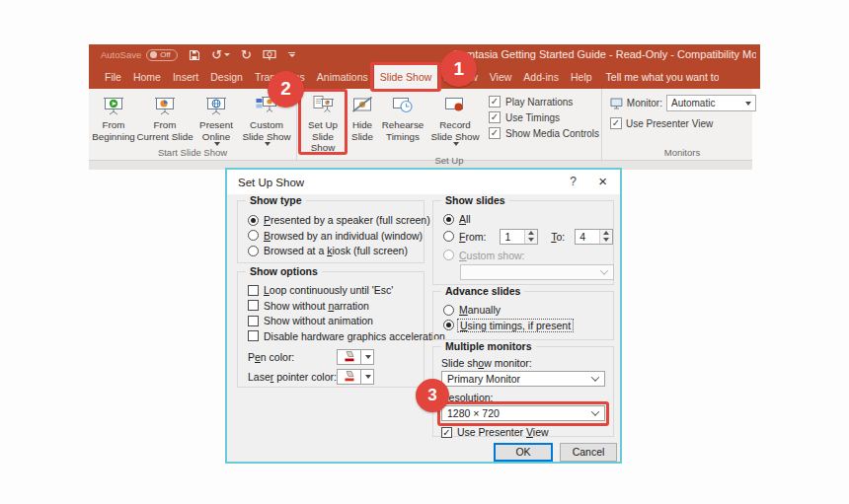 This screenshot has width=849, height=504. I want to click on radio-manually: Manually, so click(528, 310).